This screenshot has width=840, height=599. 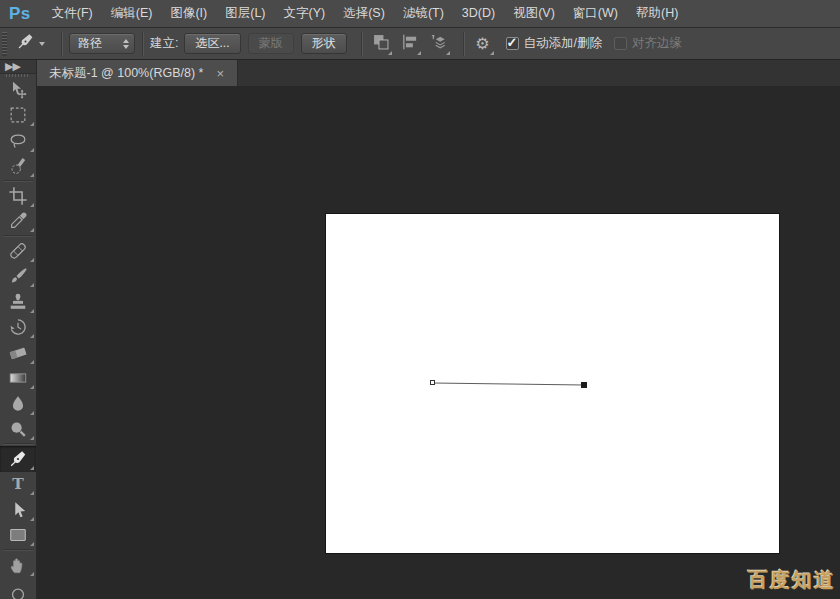 What do you see at coordinates (18, 90) in the screenshot?
I see `tool-move` at bounding box center [18, 90].